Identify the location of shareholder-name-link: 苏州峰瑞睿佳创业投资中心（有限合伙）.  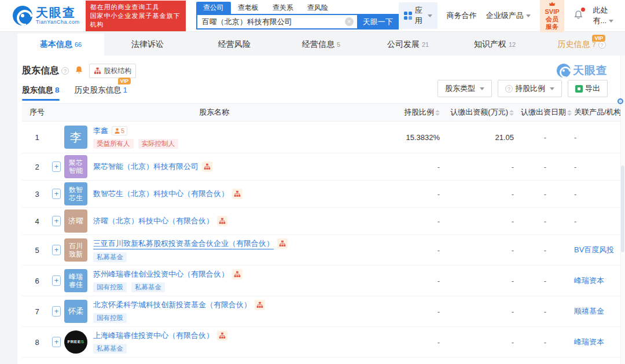
(161, 274).